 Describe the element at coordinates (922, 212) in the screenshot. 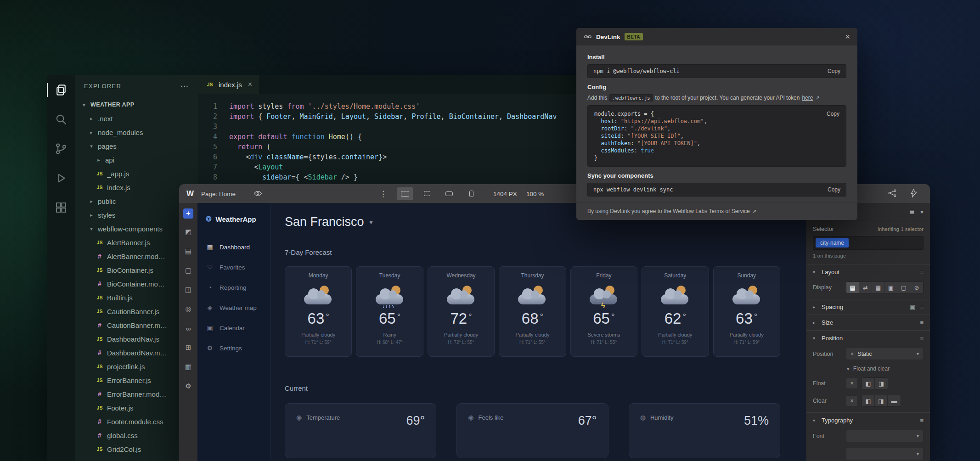

I see `panel-collapse-icon: ▾` at that location.